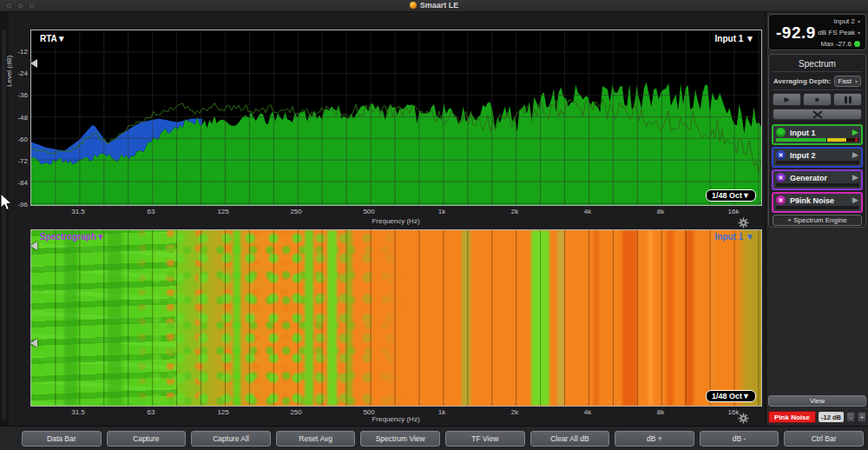 The height and width of the screenshot is (450, 868). I want to click on spectrograph-banding-selector: 1/48 Oct▼, so click(731, 396).